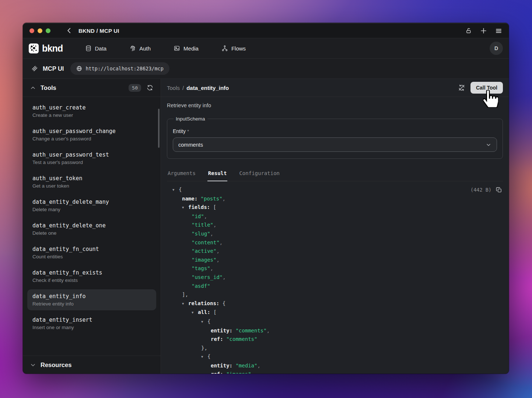 Image resolution: width=532 pixels, height=398 pixels. I want to click on sidebar-scrollbar, so click(159, 128).